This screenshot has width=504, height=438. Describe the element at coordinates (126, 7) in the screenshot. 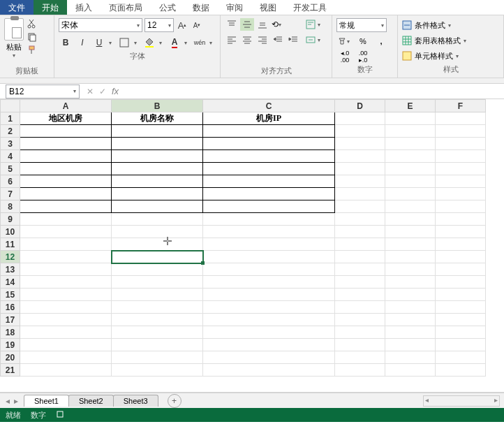

I see `tab-page-layout: 页面布局` at that location.